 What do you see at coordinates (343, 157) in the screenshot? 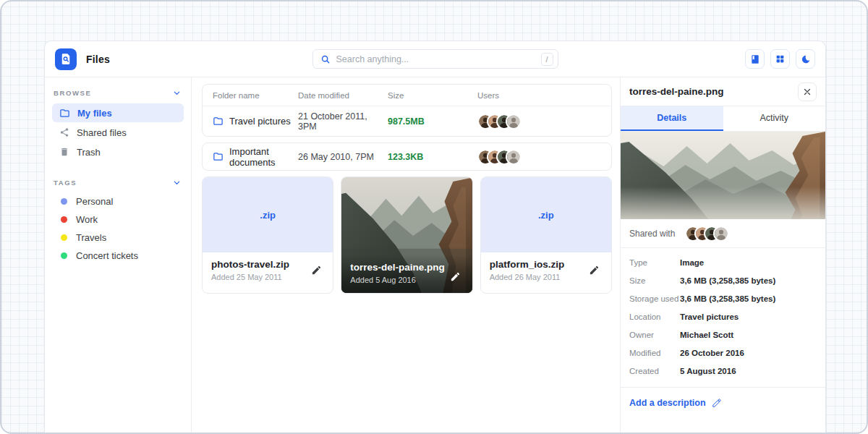
I see `date-modified: 26 May 2010, 7PM` at bounding box center [343, 157].